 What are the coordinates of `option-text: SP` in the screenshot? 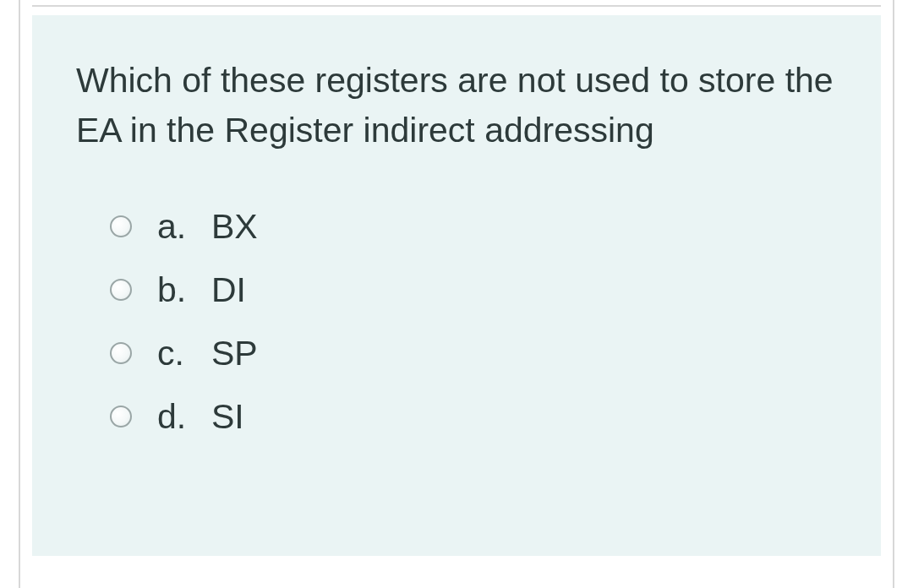 It's located at (235, 353).